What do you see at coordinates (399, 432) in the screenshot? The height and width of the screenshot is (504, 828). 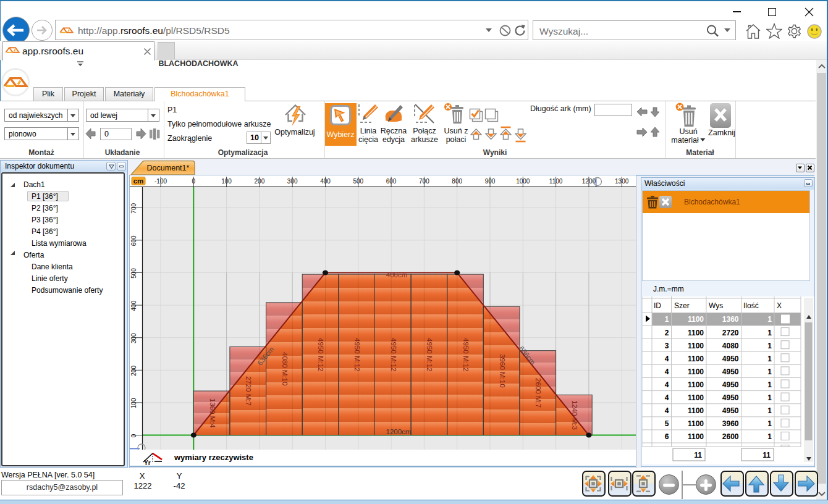 I see `svg-text: 1200cm` at bounding box center [399, 432].